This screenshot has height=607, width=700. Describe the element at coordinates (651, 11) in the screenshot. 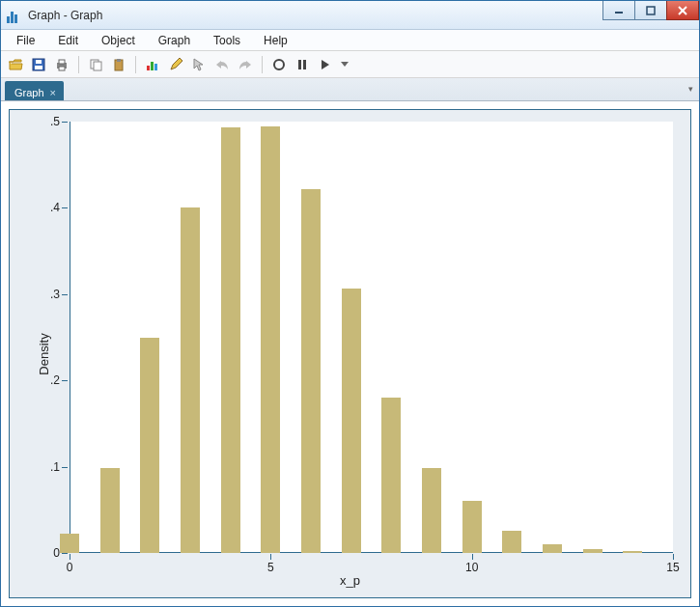

I see `window-controls` at that location.